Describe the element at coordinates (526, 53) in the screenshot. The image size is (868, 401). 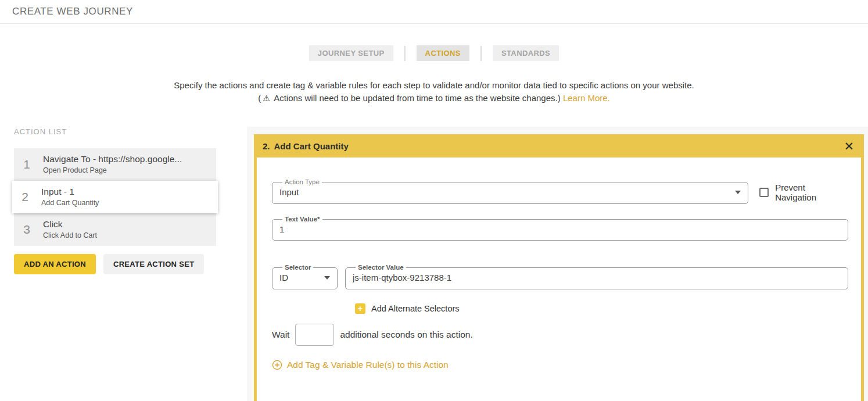
I see `tab-standards: STANDARDS` at that location.